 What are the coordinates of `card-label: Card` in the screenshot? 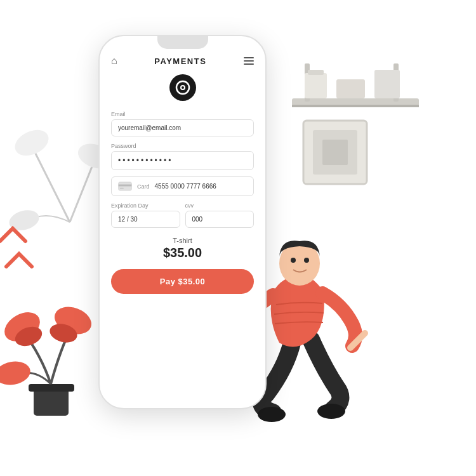 It's located at (143, 187).